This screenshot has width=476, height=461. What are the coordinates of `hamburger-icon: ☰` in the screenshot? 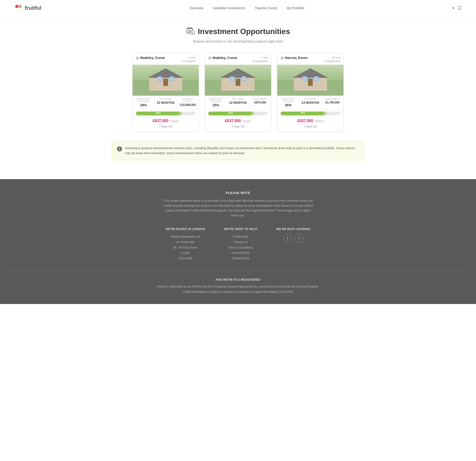 It's located at (459, 8).